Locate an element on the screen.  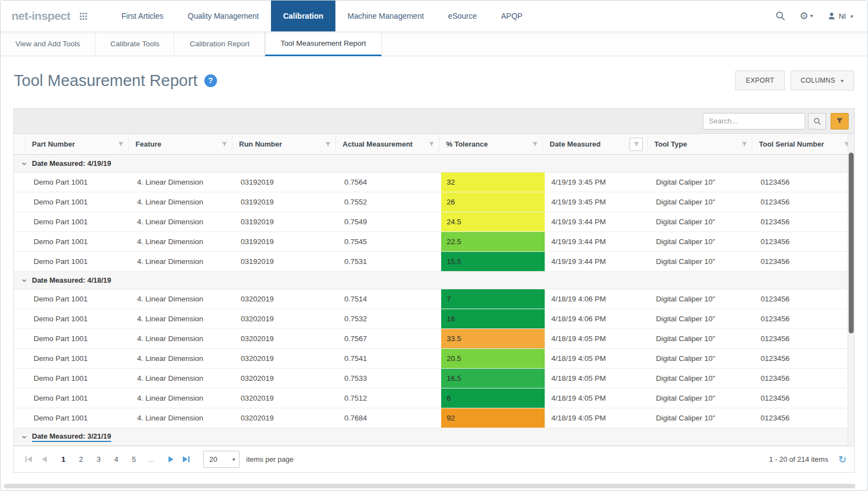
page-size-control: 20 ▾ is located at coordinates (221, 460).